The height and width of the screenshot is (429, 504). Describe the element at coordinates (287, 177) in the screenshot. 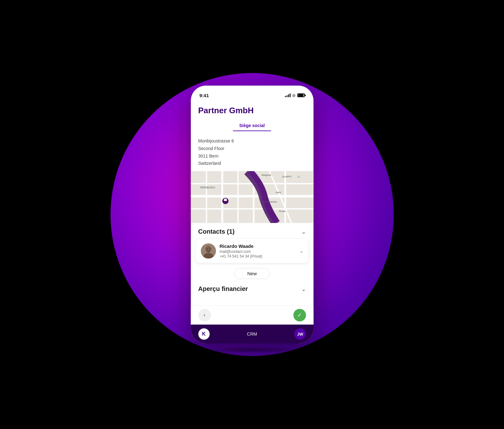

I see `svg-text: QUARTI` at that location.